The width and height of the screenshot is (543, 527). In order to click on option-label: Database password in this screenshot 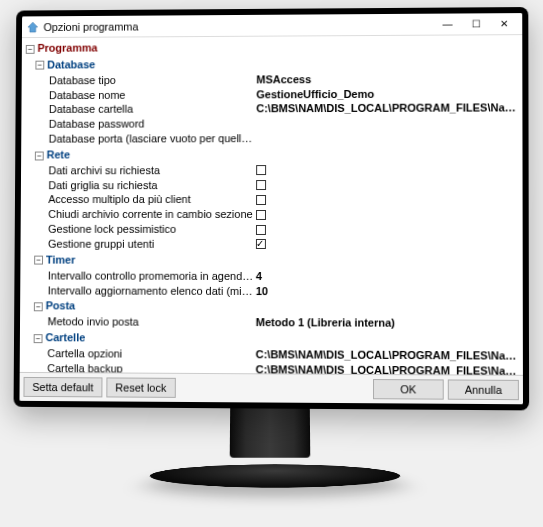, I will do `click(153, 124)`.